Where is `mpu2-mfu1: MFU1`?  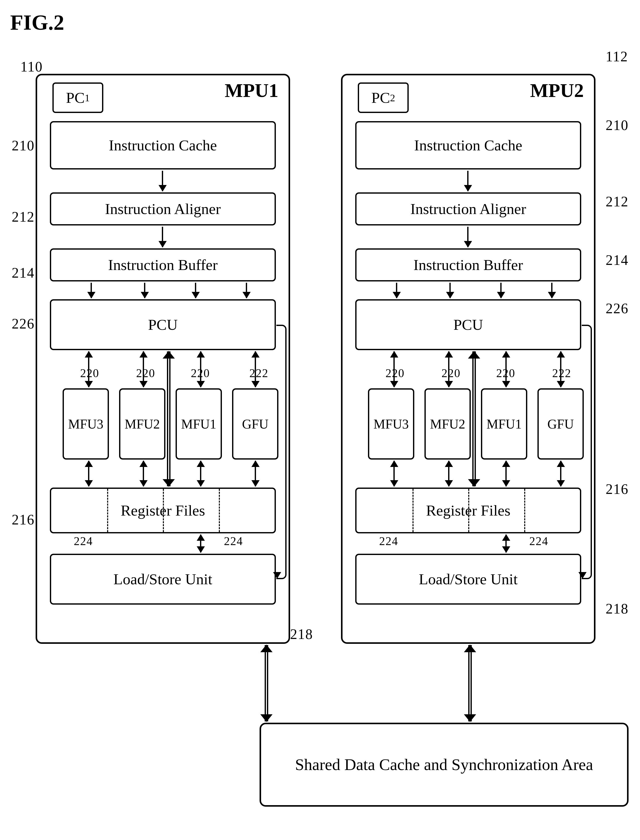 mpu2-mfu1: MFU1 is located at coordinates (504, 424).